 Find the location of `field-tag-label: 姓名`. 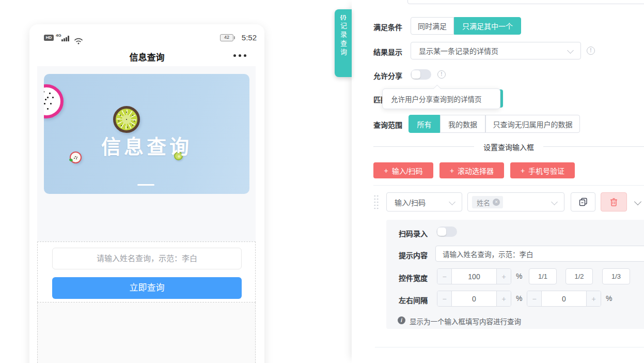

field-tag-label: 姓名 is located at coordinates (483, 203).